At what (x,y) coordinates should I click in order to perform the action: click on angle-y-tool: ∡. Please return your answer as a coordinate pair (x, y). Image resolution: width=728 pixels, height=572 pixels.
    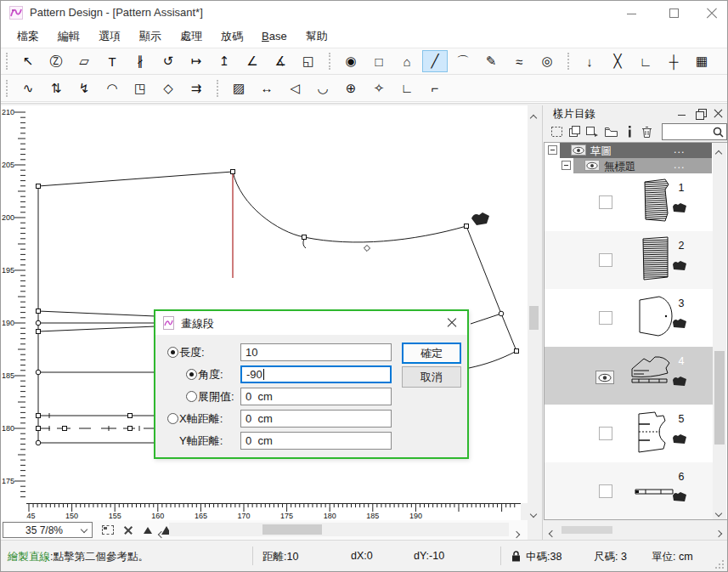
    Looking at the image, I should click on (280, 61).